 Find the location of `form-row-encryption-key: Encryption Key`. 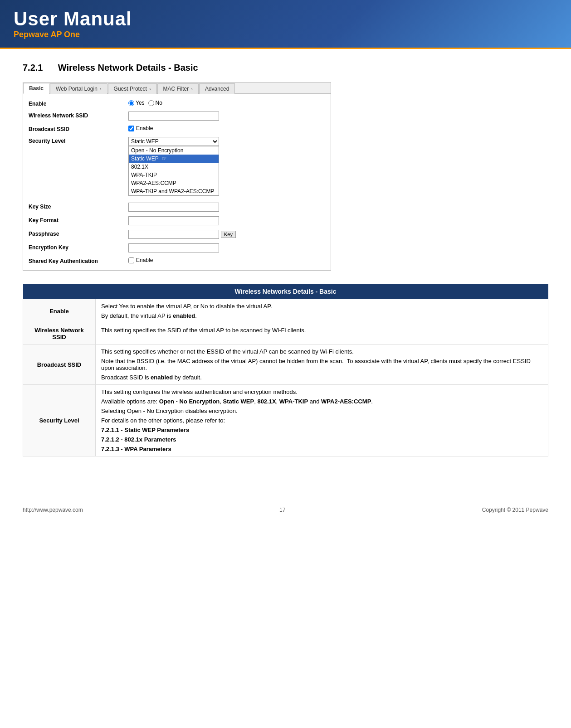

form-row-encryption-key: Encryption Key is located at coordinates (177, 248).